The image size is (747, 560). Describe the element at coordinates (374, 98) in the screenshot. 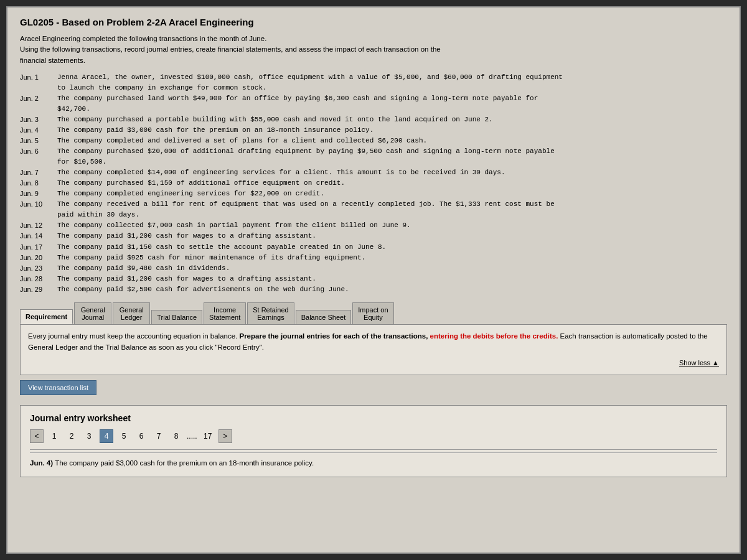

I see `list-item: Jun. 2 The company purchased land worth …` at that location.